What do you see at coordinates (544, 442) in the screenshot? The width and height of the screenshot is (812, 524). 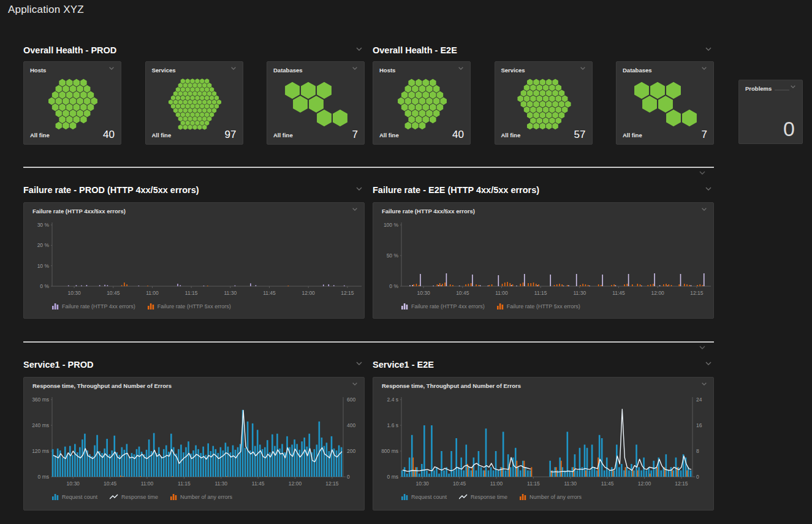 I see `service-e2e-chart: 0 ms800 ms1.6 s2.4 s08162410:3010:4511:0…` at bounding box center [544, 442].